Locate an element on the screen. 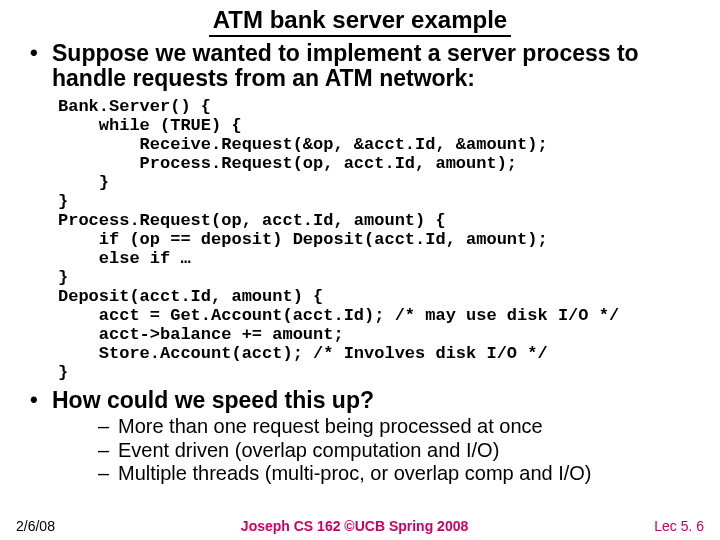 Image resolution: width=720 pixels, height=540 pixels. sub-a: More than one request being processed at… is located at coordinates (413, 427).